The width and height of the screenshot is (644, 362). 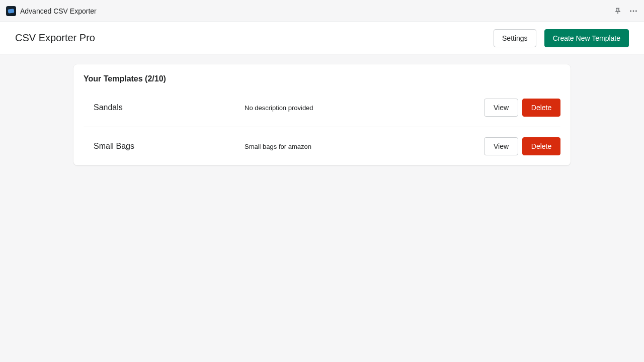 I want to click on page-title: CSV Exporter Pro, so click(x=55, y=38).